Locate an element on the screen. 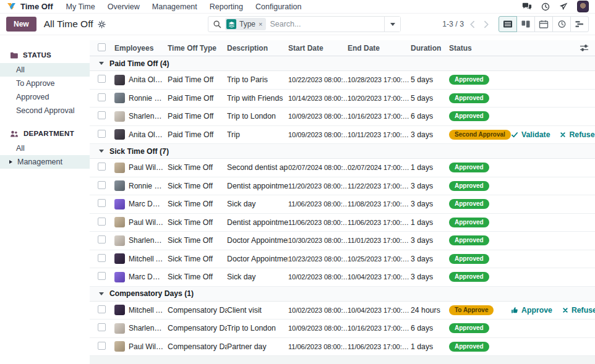  search-facet-type: Type × is located at coordinates (246, 24).